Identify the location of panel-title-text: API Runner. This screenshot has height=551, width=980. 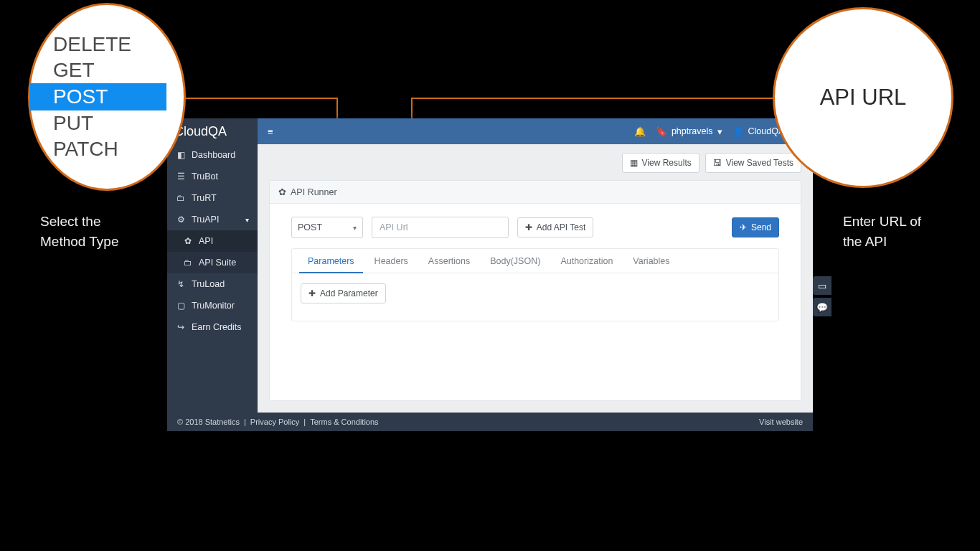
(314, 192).